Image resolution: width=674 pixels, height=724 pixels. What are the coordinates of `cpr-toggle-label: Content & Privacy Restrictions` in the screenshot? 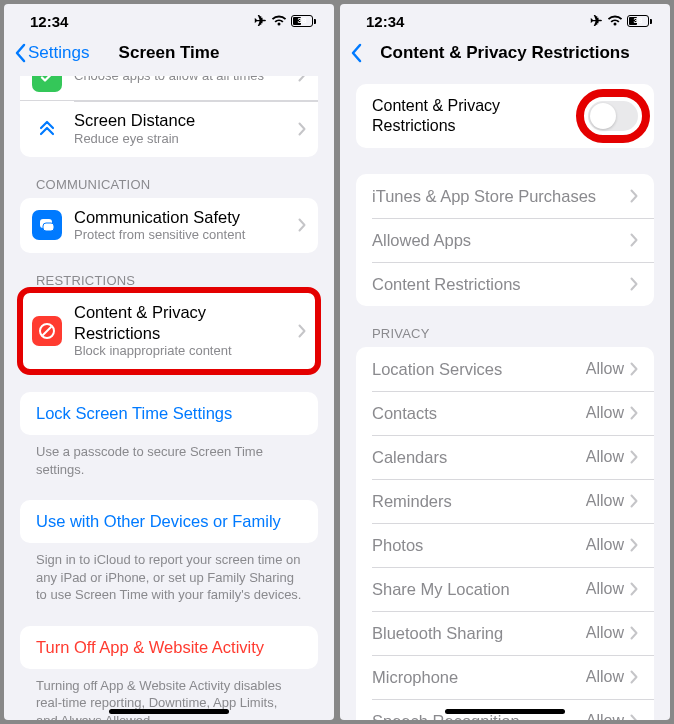 It's located at (480, 116).